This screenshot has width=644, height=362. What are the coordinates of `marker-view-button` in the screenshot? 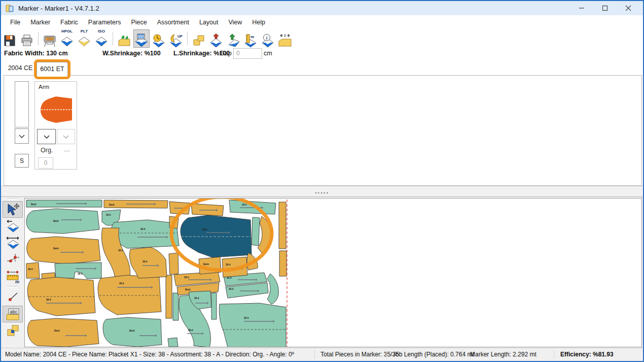 It's located at (141, 39).